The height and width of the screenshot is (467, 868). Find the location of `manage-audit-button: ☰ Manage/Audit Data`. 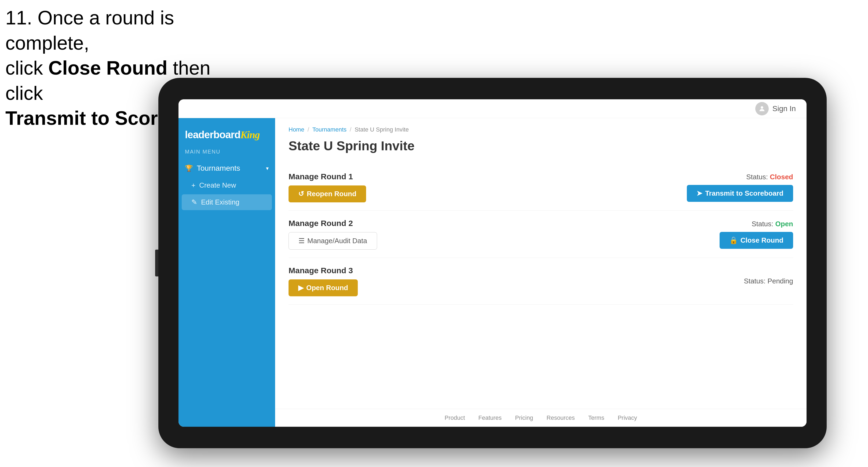

manage-audit-button: ☰ Manage/Audit Data is located at coordinates (333, 241).